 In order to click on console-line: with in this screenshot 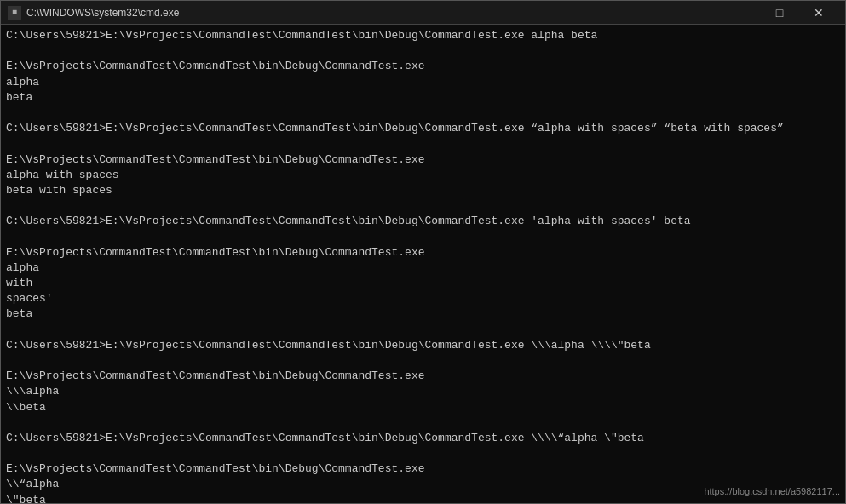, I will do `click(423, 284)`.